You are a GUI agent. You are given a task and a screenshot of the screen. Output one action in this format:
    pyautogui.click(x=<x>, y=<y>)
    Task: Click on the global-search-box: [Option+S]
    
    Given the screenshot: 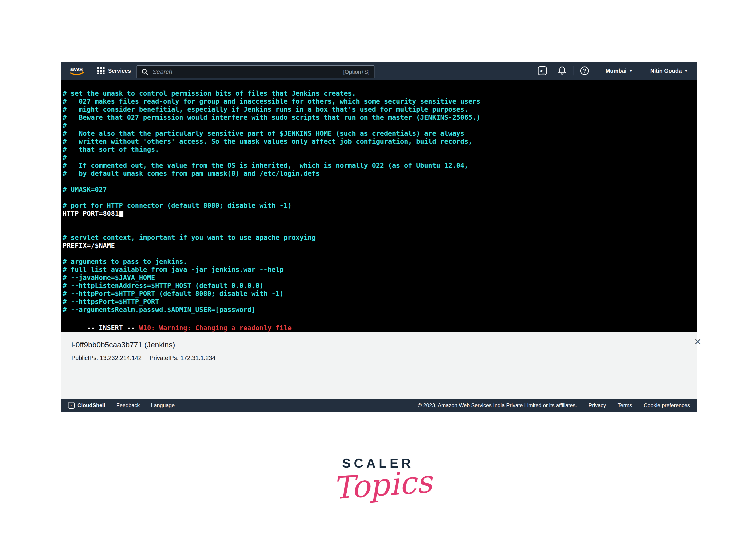 What is the action you would take?
    pyautogui.click(x=255, y=72)
    